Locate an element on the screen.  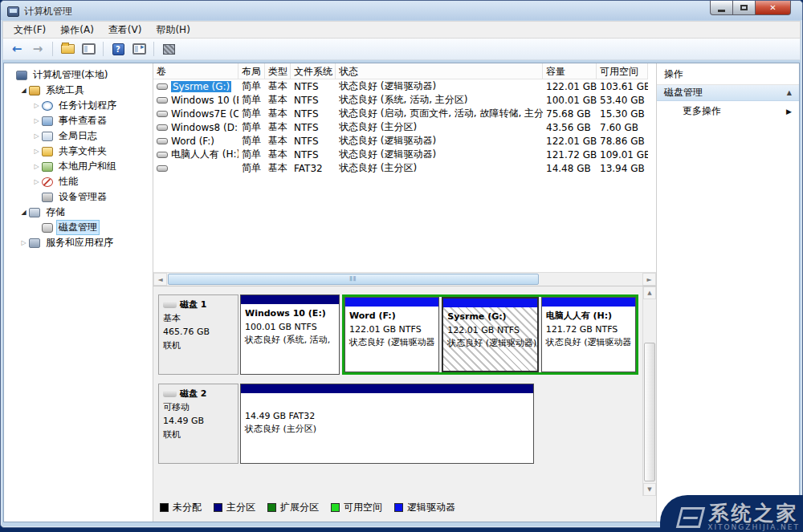
tree-item-performance: ▷性能 is located at coordinates (79, 181).